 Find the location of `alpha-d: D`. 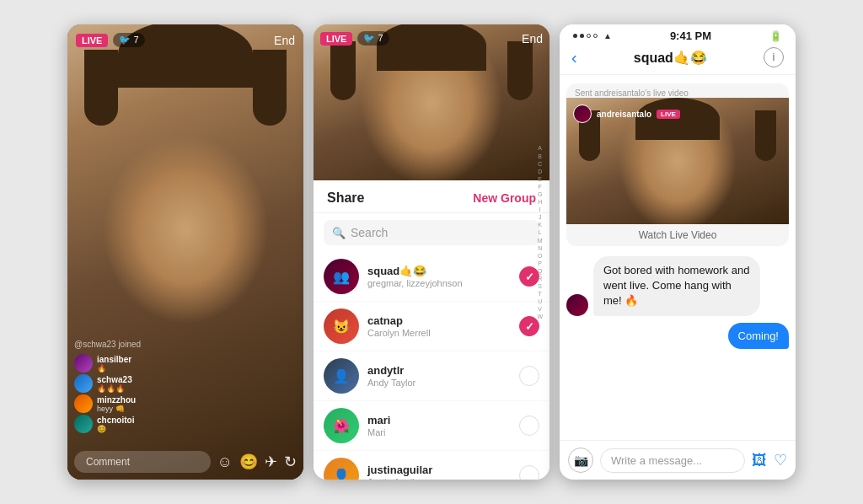

alpha-d: D is located at coordinates (539, 172).